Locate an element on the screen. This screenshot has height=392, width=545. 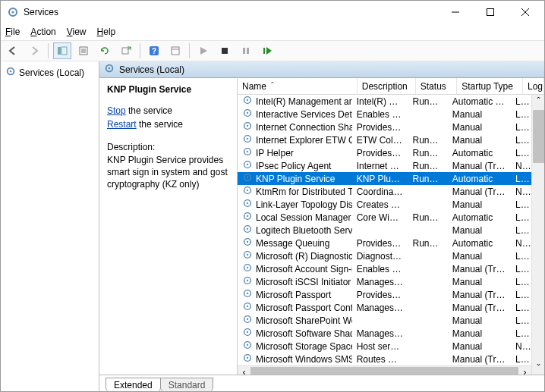
restart-service-link: Restart is located at coordinates (121, 124).